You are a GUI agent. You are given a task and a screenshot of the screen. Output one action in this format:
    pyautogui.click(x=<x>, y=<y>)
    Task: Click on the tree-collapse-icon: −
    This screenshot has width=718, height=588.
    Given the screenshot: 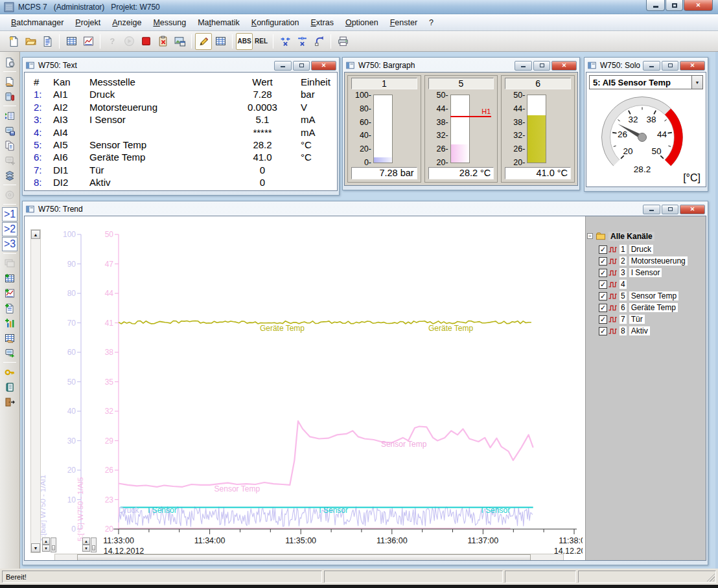 What is the action you would take?
    pyautogui.click(x=590, y=236)
    